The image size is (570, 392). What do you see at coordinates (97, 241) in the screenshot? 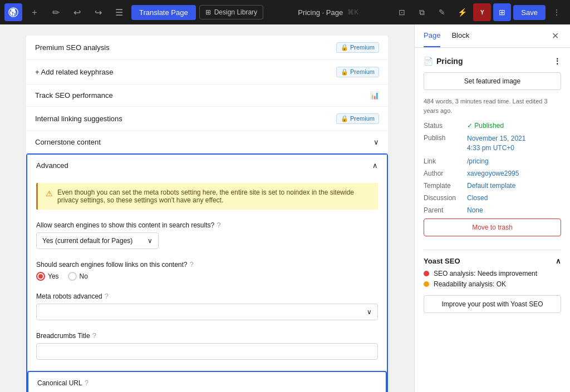
I see `allow-search-select: Yes (current default for Pages) ∨` at bounding box center [97, 241].